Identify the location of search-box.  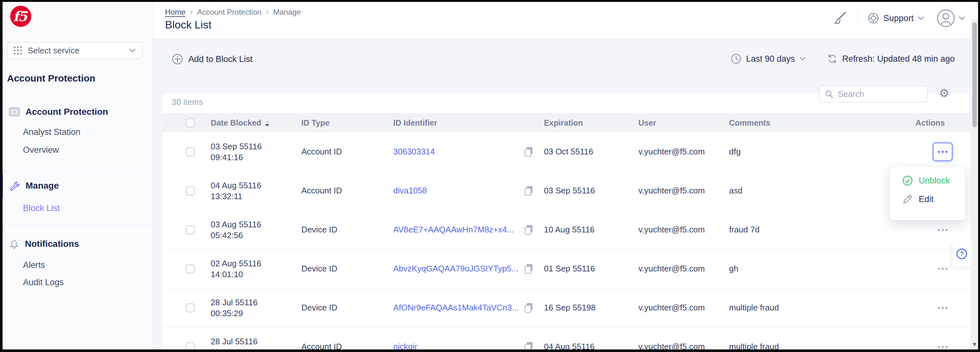
(873, 94).